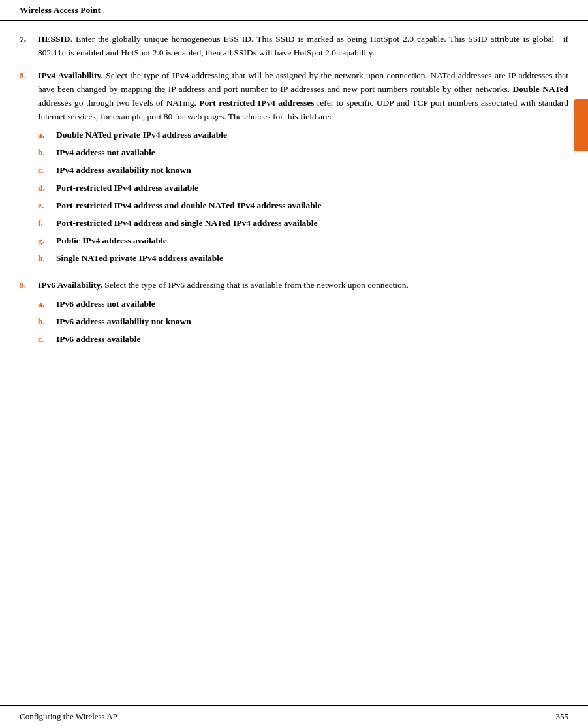  Describe the element at coordinates (312, 304) in the screenshot. I see `ipv6-sub-content-a: IPv6 address not available` at that location.